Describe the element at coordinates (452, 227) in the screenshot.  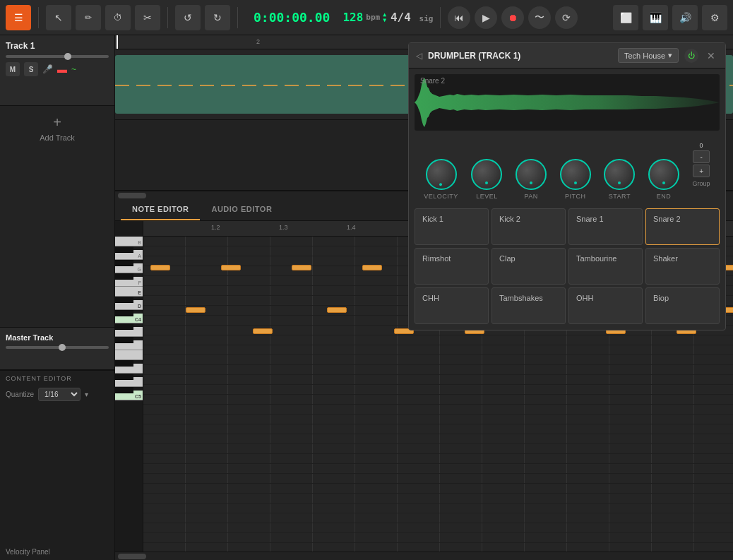
I see `pad-kick1: Kick 1` at that location.